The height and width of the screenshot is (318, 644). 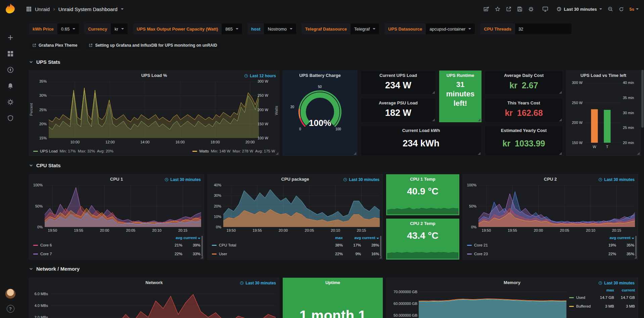 I want to click on refresh-icon, so click(x=621, y=9).